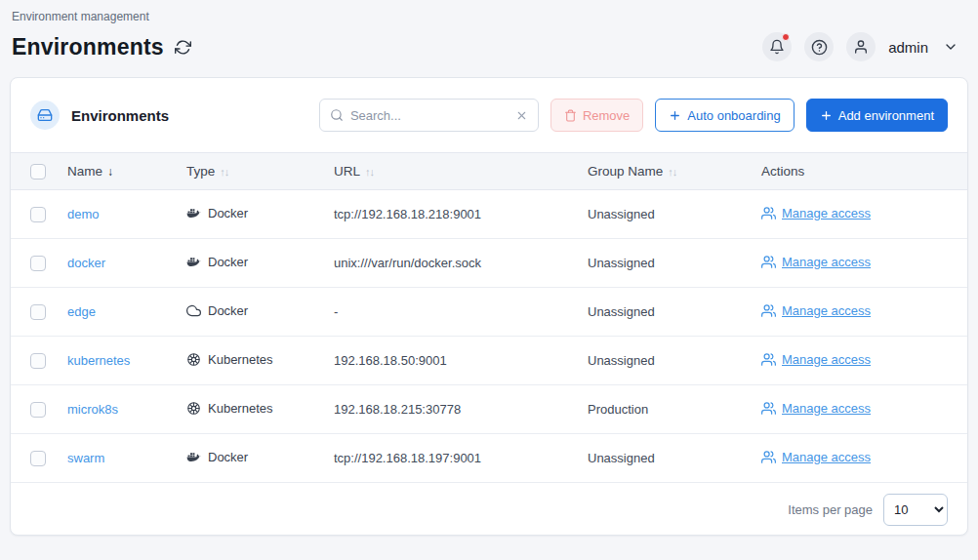  I want to click on notifications-button, so click(777, 47).